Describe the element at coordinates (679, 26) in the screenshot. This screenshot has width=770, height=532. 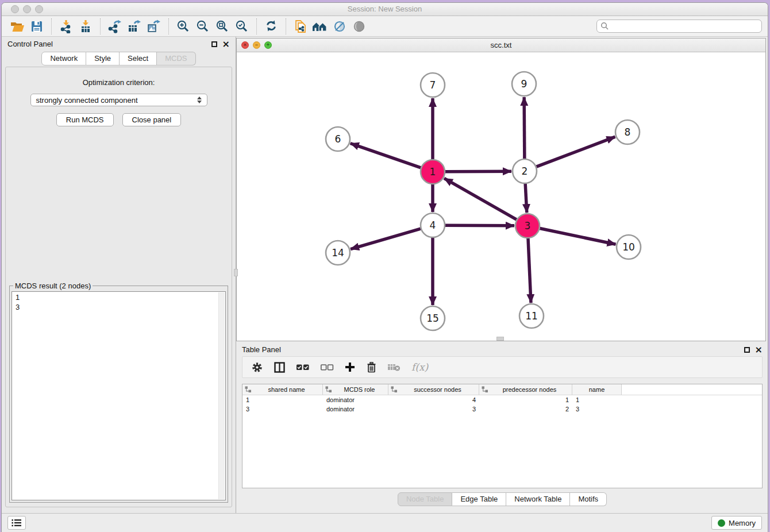
I see `search-box` at that location.